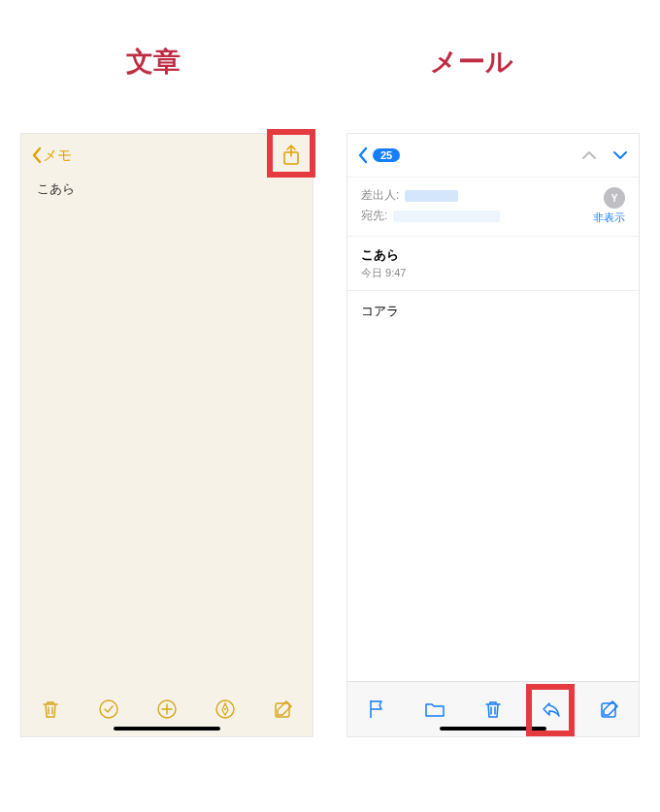 The height and width of the screenshot is (812, 660). What do you see at coordinates (380, 196) in the screenshot?
I see `sender-label: 差出人:` at bounding box center [380, 196].